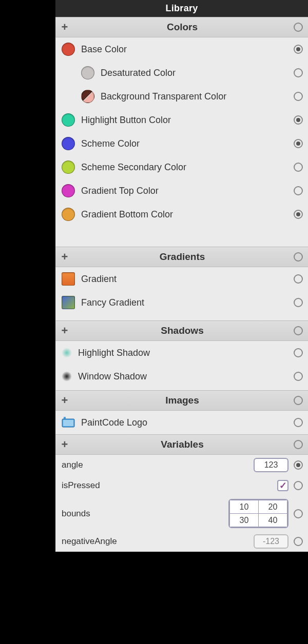  What do you see at coordinates (244, 520) in the screenshot?
I see `bounds-cell: 30` at bounding box center [244, 520].